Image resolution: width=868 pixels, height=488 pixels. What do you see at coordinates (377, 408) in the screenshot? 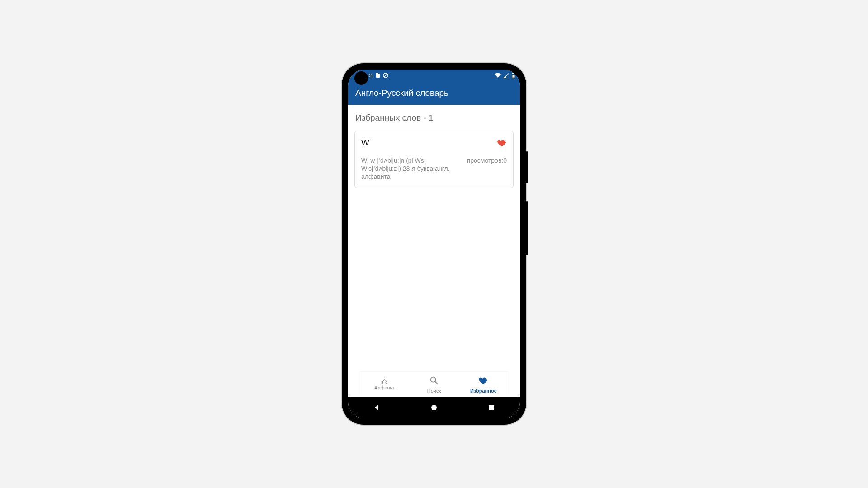
I see `sys-back-button` at bounding box center [377, 408].